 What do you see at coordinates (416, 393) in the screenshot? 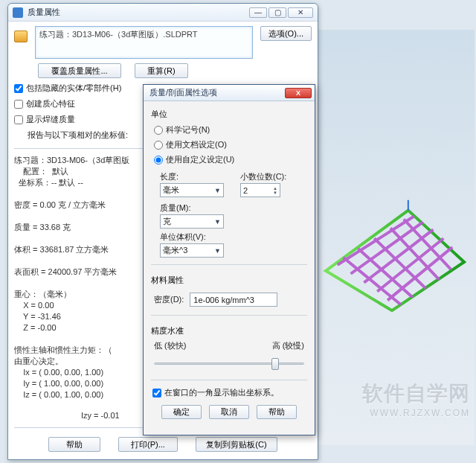
I see `watermark-text: 软件自学网` at bounding box center [416, 393].